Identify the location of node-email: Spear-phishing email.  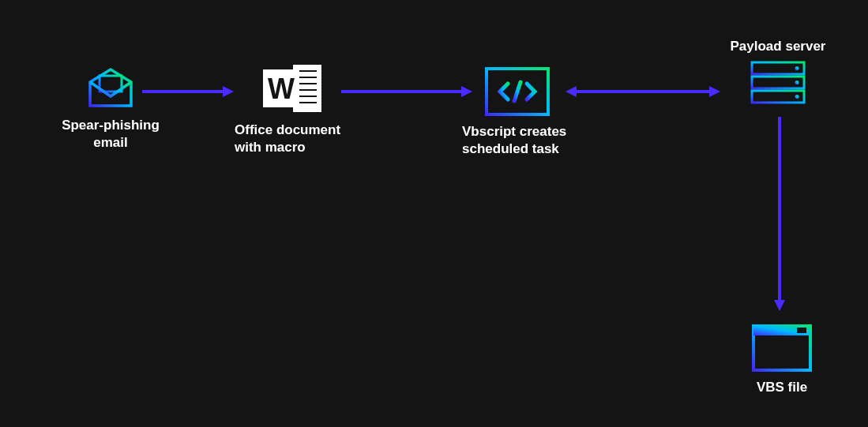
(111, 108).